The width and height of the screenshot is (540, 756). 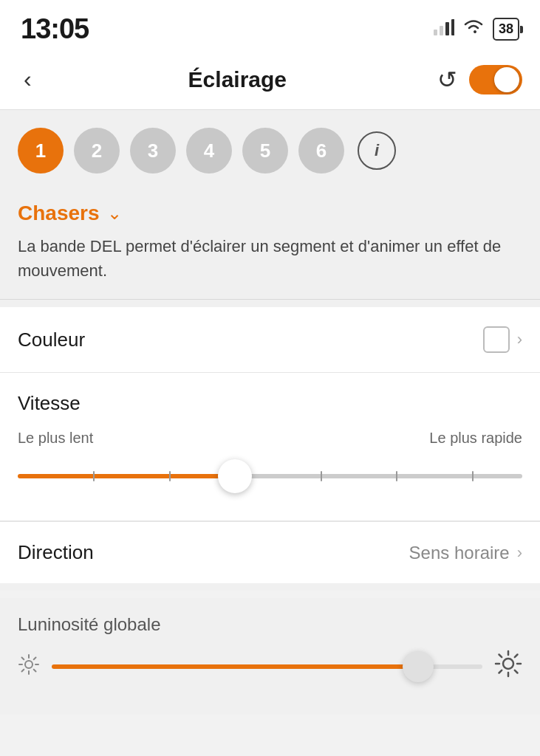 I want to click on nav-bar: ‹ Éclairage ↺, so click(x=270, y=81).